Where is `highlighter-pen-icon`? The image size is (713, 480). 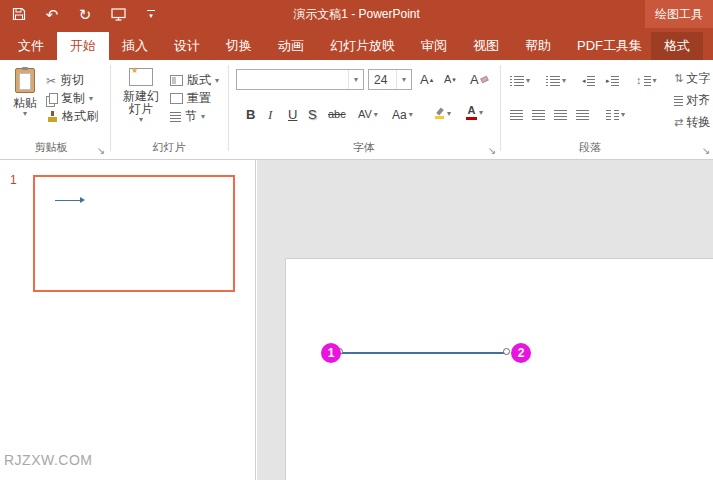
highlighter-pen-icon is located at coordinates (440, 114).